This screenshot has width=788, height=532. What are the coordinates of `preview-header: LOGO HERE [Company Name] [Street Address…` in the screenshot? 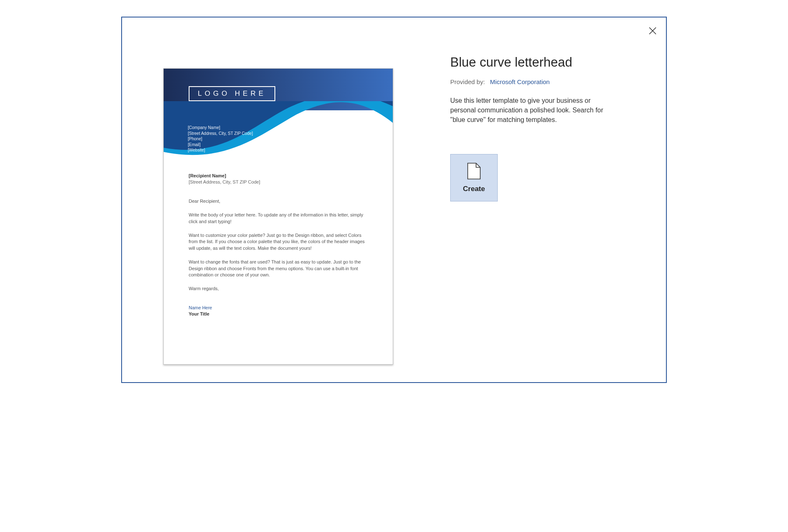 It's located at (278, 114).